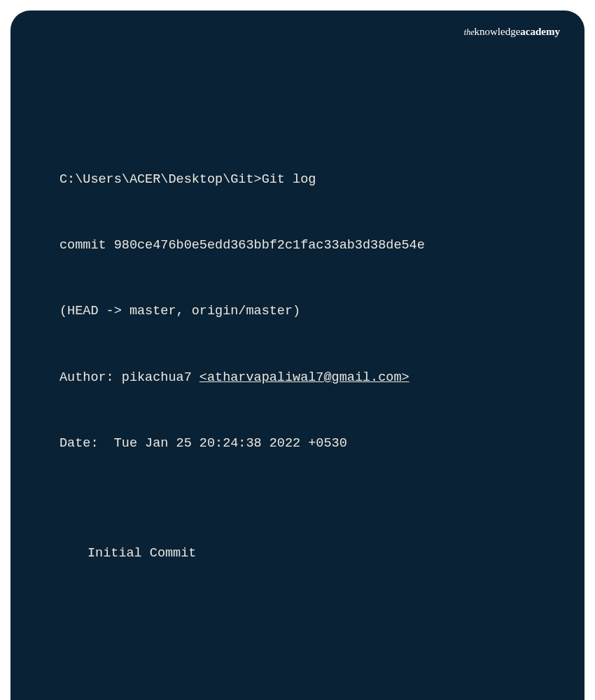  What do you see at coordinates (298, 378) in the screenshot?
I see `author-line: Author: pikachua7 <atharvapaliwal7@gmail…` at bounding box center [298, 378].